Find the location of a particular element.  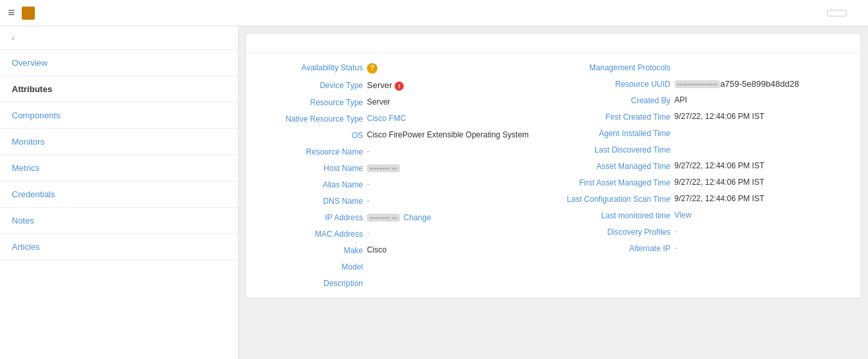

attr-label: Description is located at coordinates (310, 283).